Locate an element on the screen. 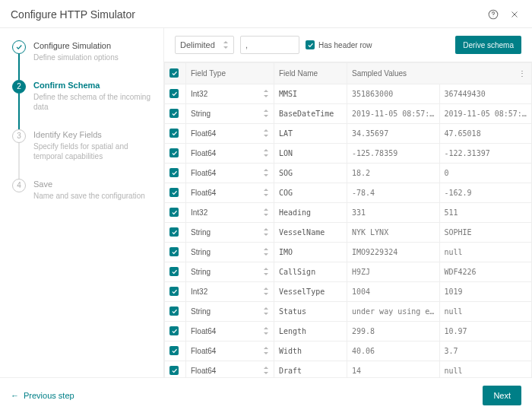 Image resolution: width=532 pixels, height=413 pixels. previous-step-button: ← Previous step is located at coordinates (43, 396).